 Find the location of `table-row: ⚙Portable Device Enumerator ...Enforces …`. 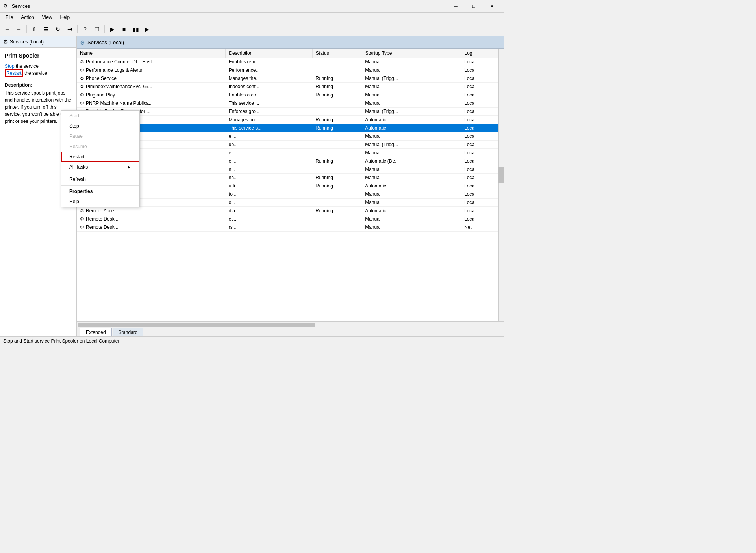

table-row: ⚙Portable Device Enumerator ...Enforces … is located at coordinates (287, 112).